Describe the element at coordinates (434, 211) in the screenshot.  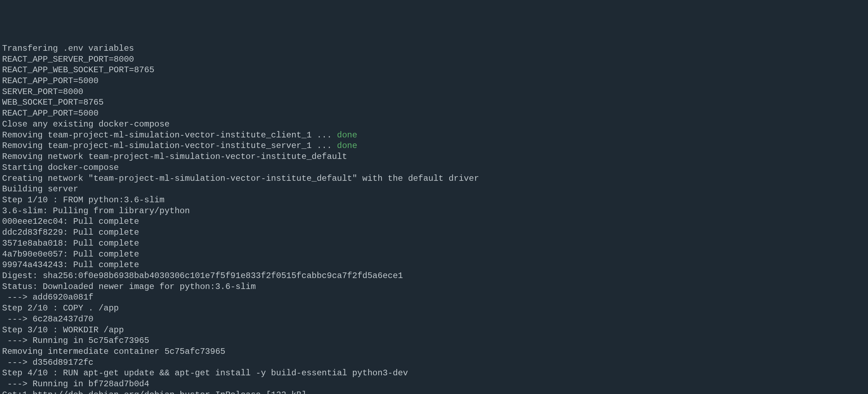
I see `terminal-line: 3.6-slim: Pulling from library/python` at that location.